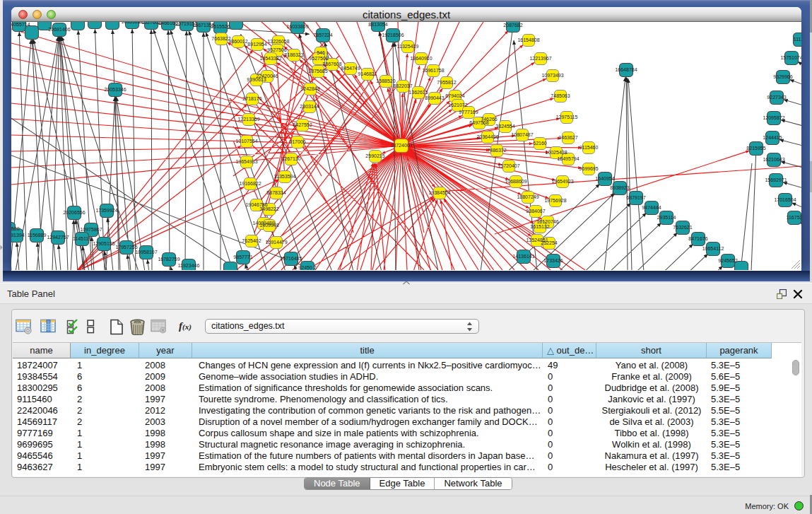  I want to click on svg-text: 8990443, so click(434, 98).